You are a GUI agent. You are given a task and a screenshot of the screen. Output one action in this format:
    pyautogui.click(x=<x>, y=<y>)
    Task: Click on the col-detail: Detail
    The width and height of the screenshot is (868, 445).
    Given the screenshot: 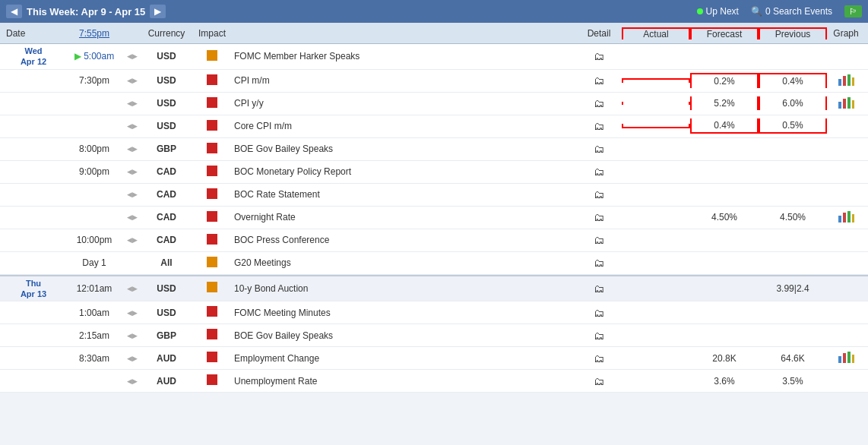 What is the action you would take?
    pyautogui.click(x=599, y=33)
    